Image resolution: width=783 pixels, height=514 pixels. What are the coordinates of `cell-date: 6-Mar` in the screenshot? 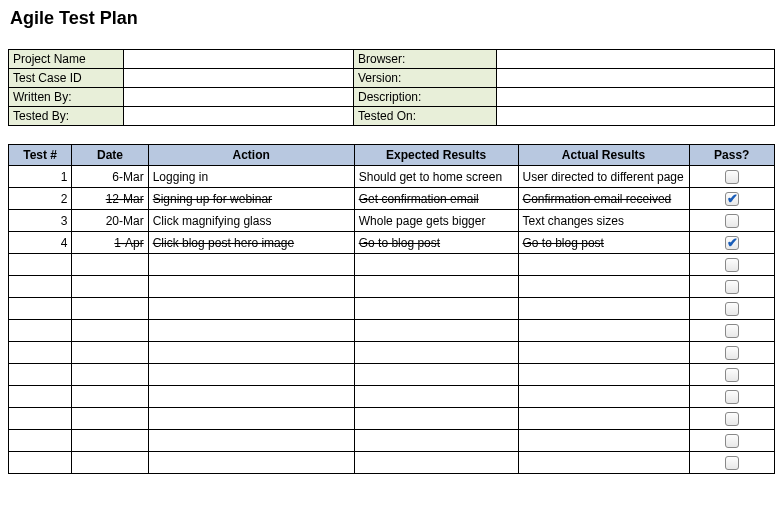 It's located at (110, 177).